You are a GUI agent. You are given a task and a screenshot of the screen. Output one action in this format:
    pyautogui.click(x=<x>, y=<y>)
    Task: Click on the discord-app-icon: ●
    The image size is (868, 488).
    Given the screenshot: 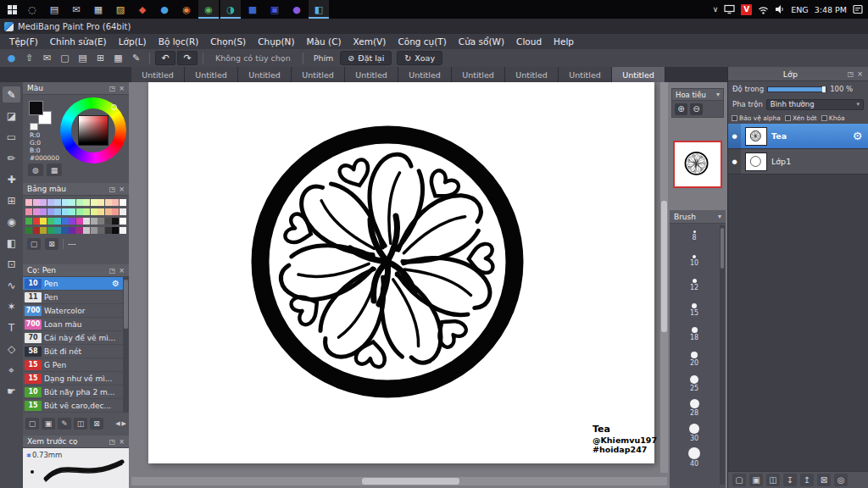 What is the action you would take?
    pyautogui.click(x=297, y=9)
    